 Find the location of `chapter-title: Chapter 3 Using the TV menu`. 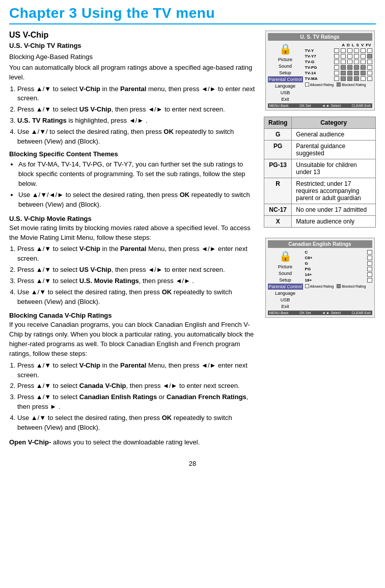

chapter-title: Chapter 3 Using the TV menu is located at coordinates (193, 15).